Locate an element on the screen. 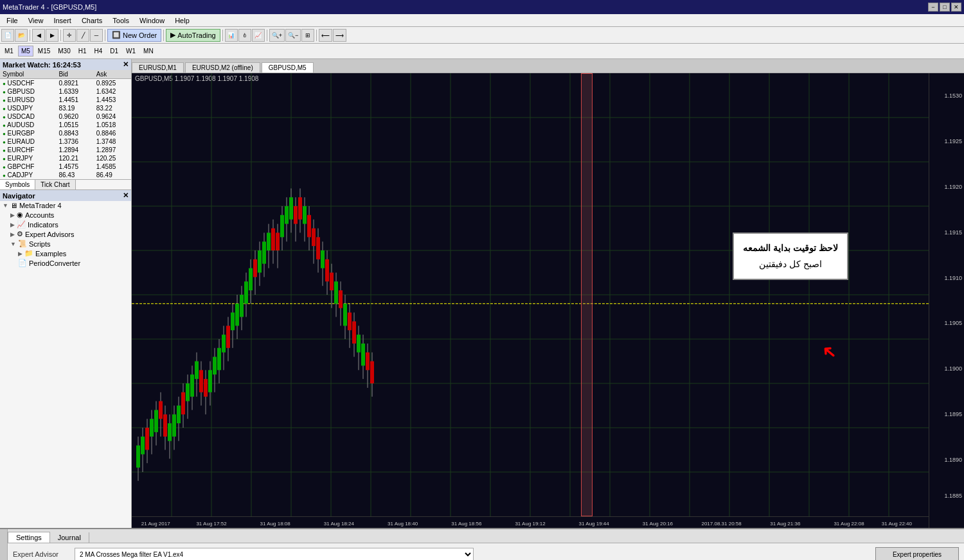 Image resolution: width=964 pixels, height=560 pixels. bar-chart-button: 📊 is located at coordinates (231, 35).